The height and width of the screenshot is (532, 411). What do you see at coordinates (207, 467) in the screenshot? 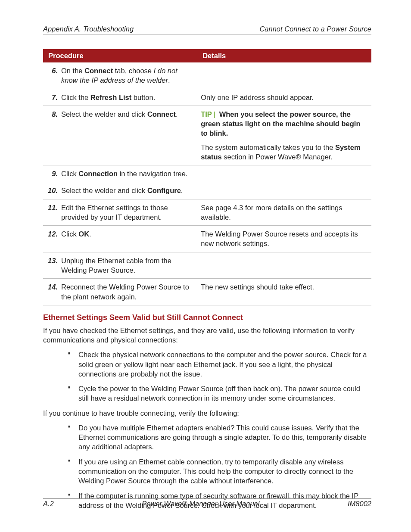
I see `bullet-list: Do you have multiple Ethernet adapters e…` at bounding box center [207, 467].